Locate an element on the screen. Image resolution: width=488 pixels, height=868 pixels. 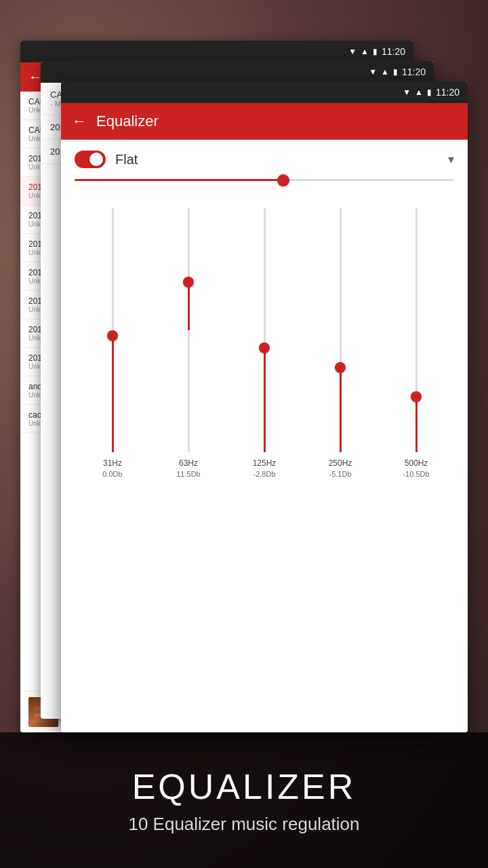
toggle-knob is located at coordinates (96, 159).